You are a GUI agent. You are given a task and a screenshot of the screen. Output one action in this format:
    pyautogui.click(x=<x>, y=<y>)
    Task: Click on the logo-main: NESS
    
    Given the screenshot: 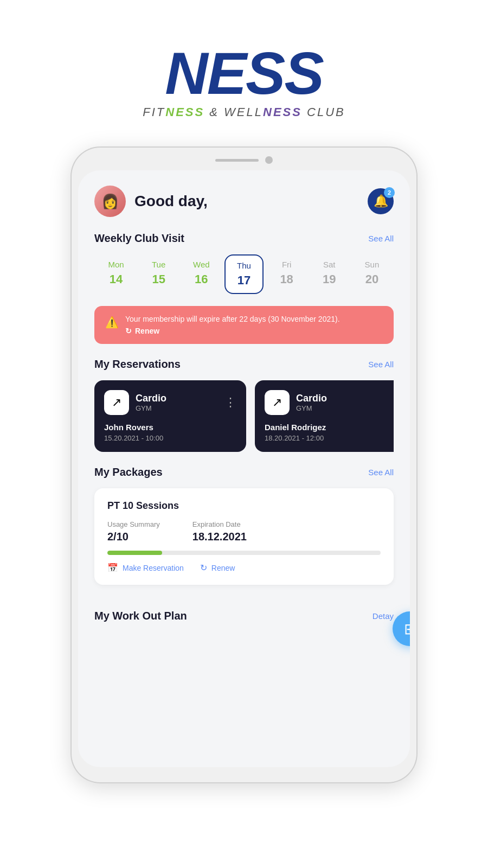 What is the action you would take?
    pyautogui.click(x=244, y=73)
    